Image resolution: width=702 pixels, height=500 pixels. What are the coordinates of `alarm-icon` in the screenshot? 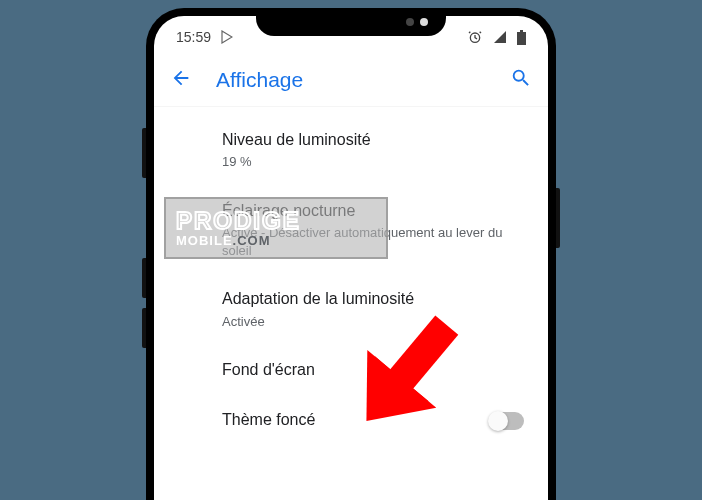 It's located at (475, 37).